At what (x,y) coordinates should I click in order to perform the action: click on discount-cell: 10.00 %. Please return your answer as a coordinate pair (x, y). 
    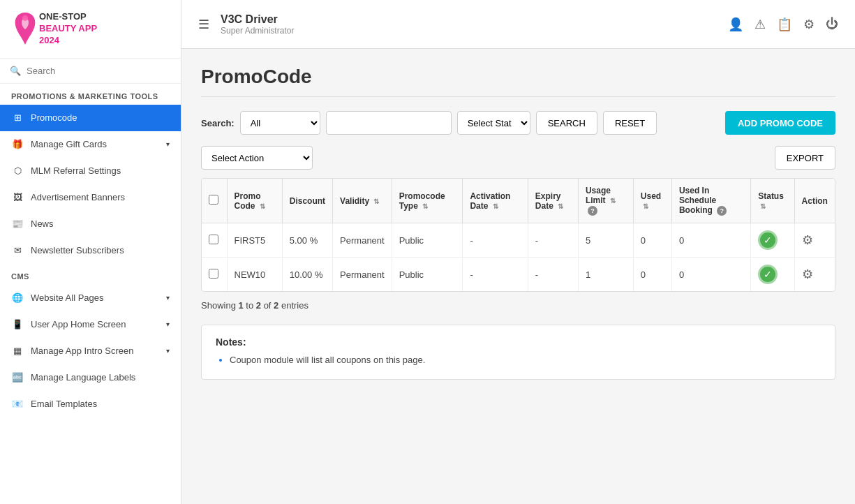
    Looking at the image, I should click on (307, 275).